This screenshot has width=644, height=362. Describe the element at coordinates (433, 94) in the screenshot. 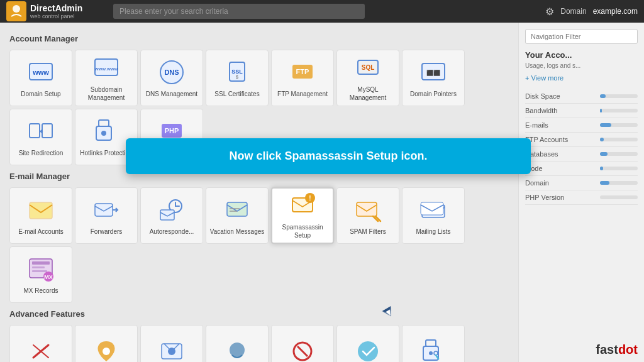

I see `domain-pointers-label: Domain Pointers` at that location.